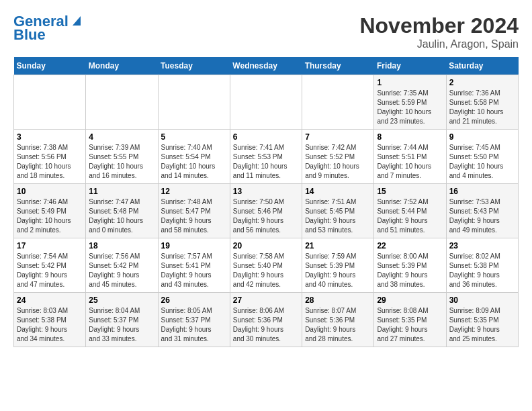 The image size is (532, 411). What do you see at coordinates (410, 211) in the screenshot?
I see `day-cell: 15Sunrise: 7:52 AM Sunset: 5:44 PM Dayli…` at bounding box center [410, 211].